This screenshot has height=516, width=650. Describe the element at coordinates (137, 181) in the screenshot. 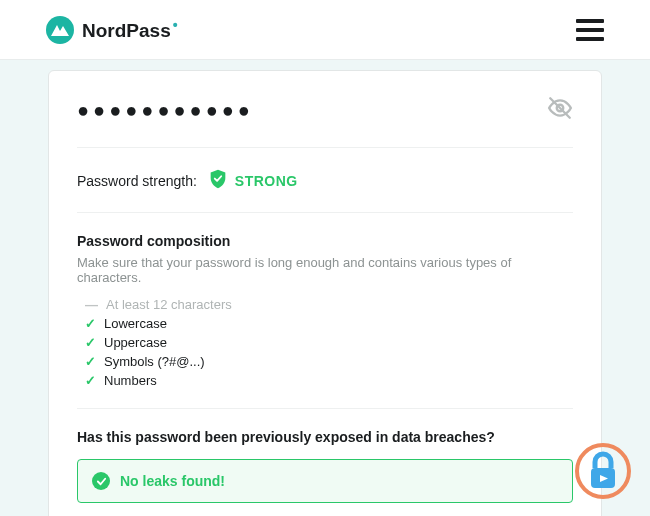

I see `strength-label: Password strength:` at that location.